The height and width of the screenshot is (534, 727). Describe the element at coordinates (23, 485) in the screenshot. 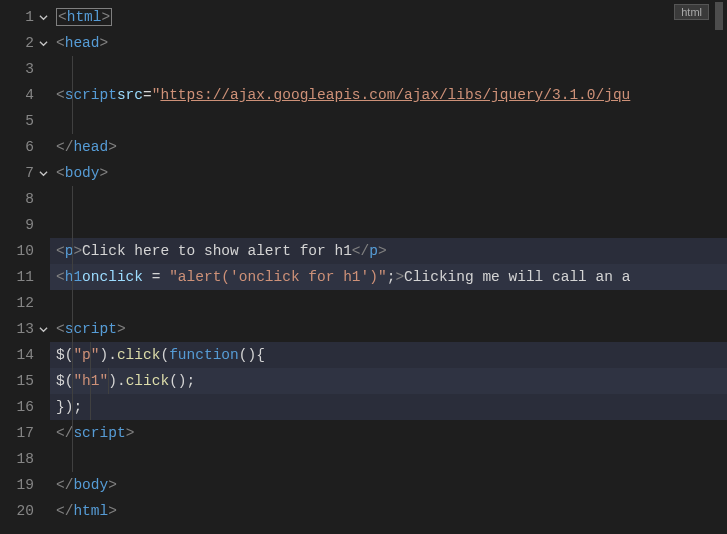

I see `line-number: 19` at that location.